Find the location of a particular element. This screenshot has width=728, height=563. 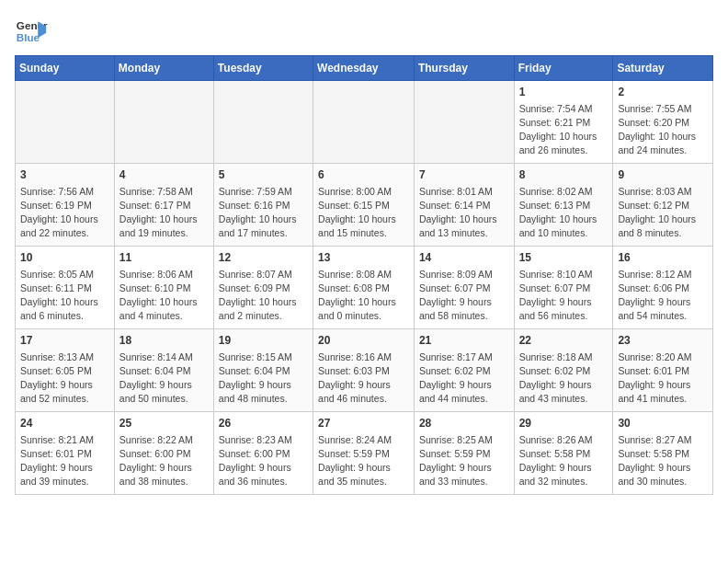

day-info: Sunrise: 8:24 AM Sunset: 5:59 PM Dayligh… is located at coordinates (364, 462).